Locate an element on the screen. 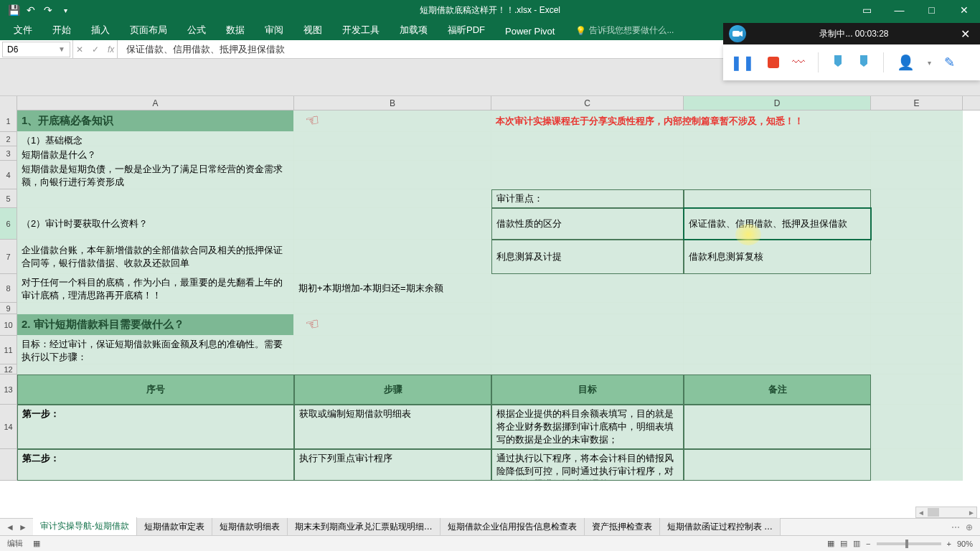 The height and width of the screenshot is (551, 980). tab-home: 开始 is located at coordinates (62, 30).